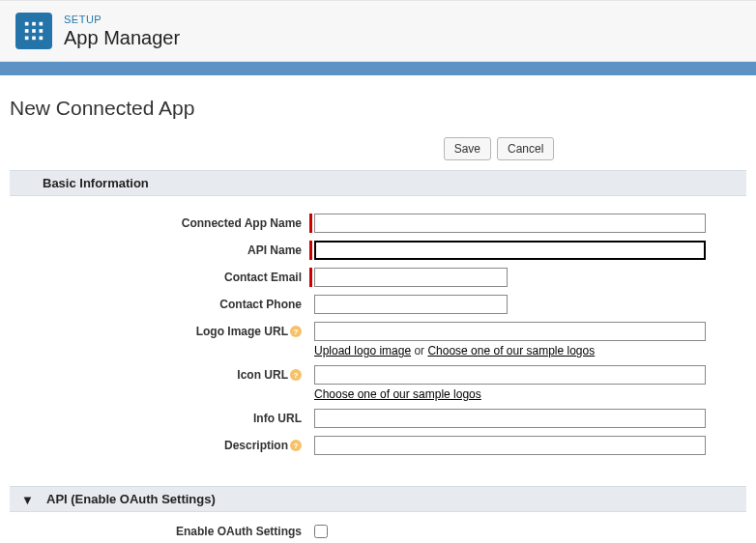 The image size is (756, 543). Describe the element at coordinates (468, 149) in the screenshot. I see `save-button: Save` at that location.